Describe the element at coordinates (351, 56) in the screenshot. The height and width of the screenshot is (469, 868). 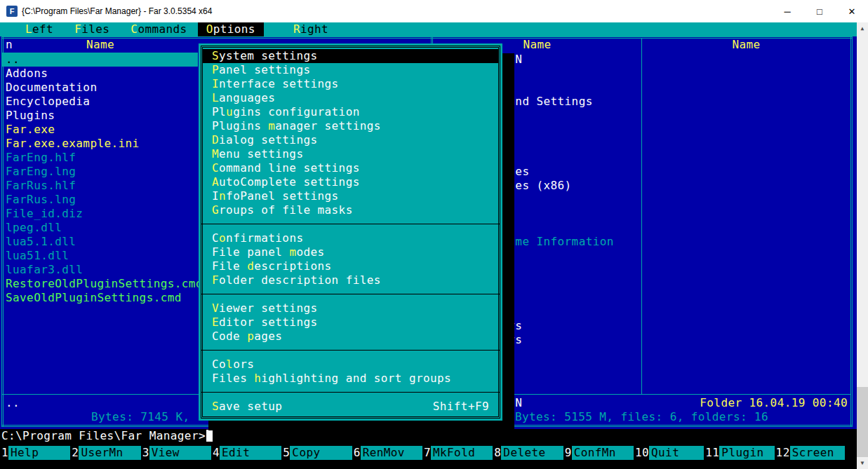
I see `menu-item-system-settings: System settings` at that location.